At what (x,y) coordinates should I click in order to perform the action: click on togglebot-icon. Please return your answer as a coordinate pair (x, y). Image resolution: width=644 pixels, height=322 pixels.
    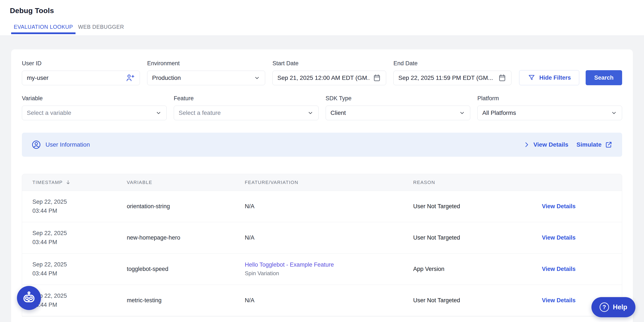
    Looking at the image, I should click on (29, 298).